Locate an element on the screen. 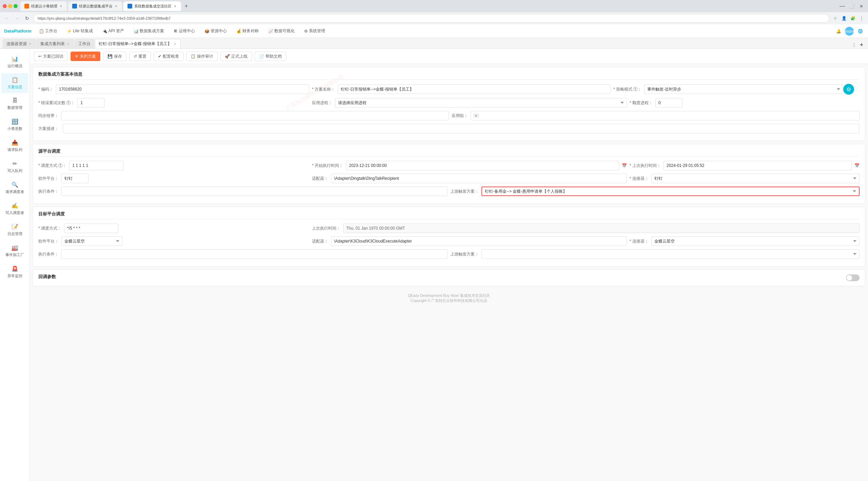 The height and width of the screenshot is (481, 868). back-btn: ↩ 方案已回访 is located at coordinates (51, 56).